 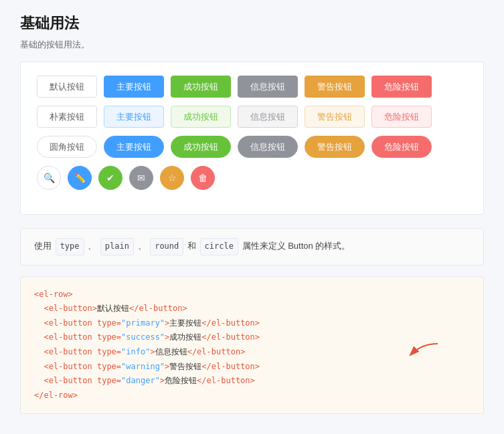 I want to click on code-line-2: <el-button>默认按钮</el-button>, so click(x=252, y=309).